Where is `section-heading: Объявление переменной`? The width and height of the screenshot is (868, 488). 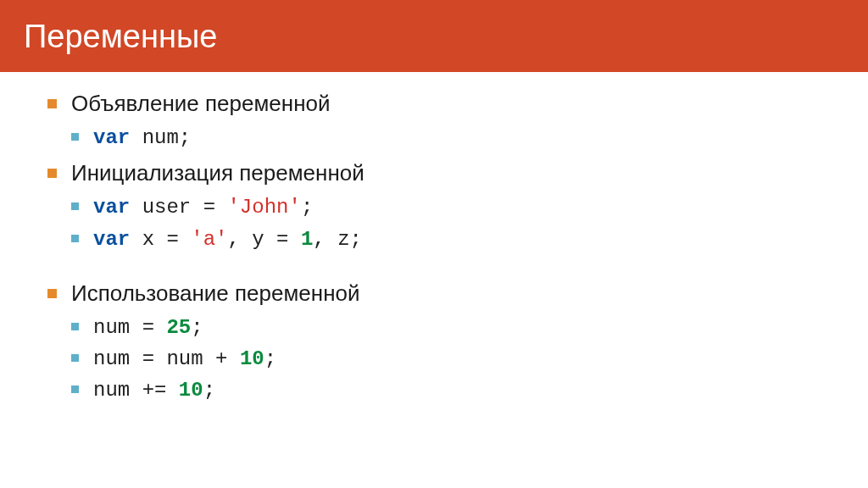 section-heading: Объявление переменной is located at coordinates (201, 103).